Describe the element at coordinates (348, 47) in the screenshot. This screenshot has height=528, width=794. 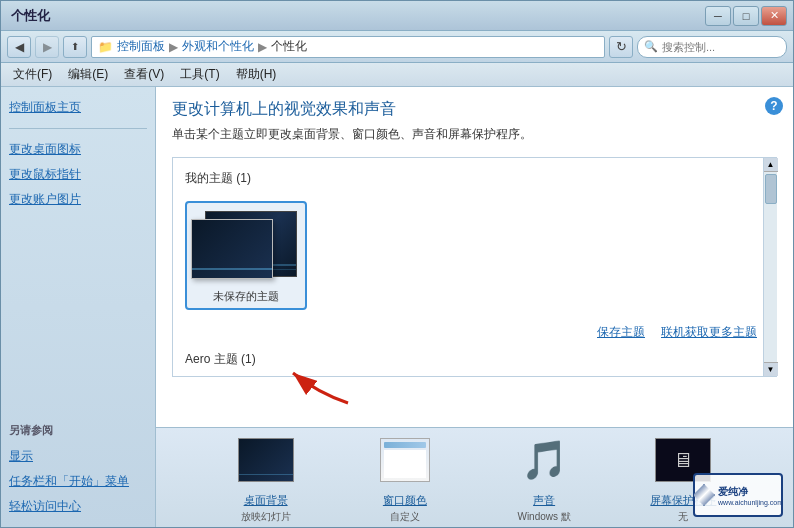
I see `address-path: 📁 控制面板 ▶ 外观和个性化 ▶ 个性化` at that location.